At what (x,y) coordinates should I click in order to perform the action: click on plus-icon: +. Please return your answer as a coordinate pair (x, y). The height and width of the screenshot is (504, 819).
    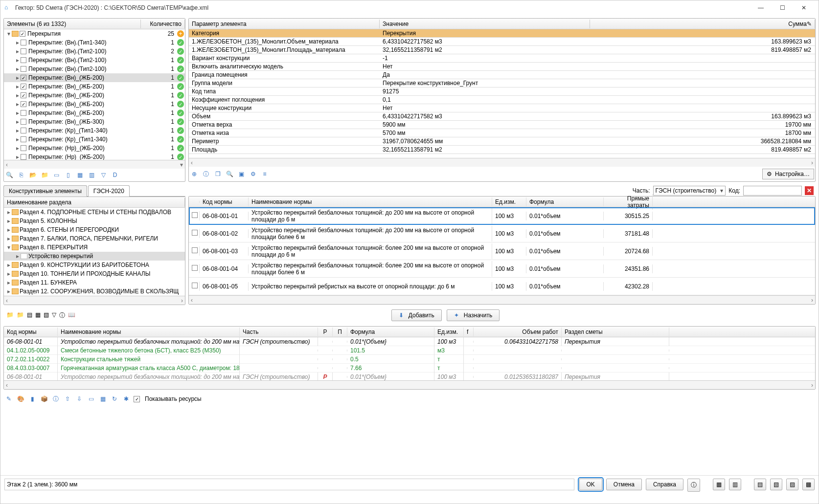
    Looking at the image, I should click on (181, 34).